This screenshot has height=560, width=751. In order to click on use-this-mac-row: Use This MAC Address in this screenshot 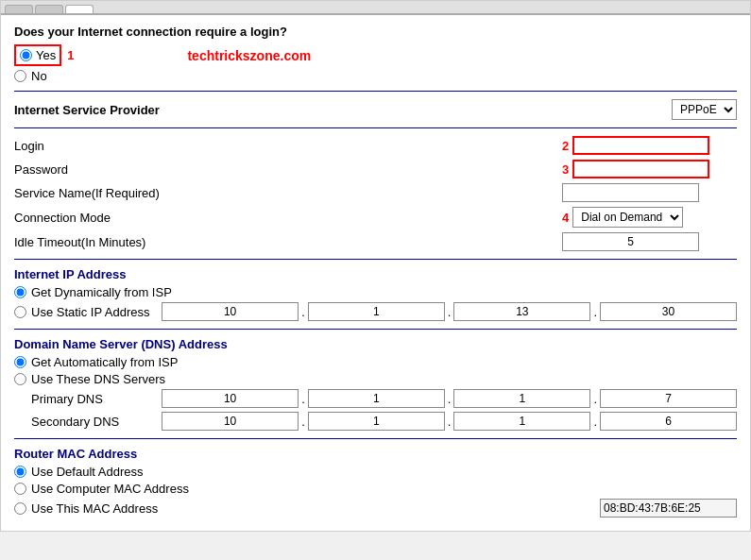, I will do `click(376, 508)`.